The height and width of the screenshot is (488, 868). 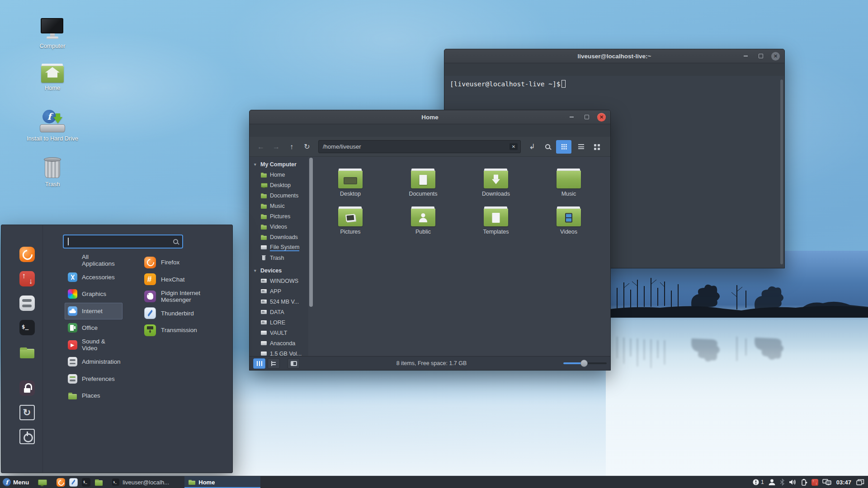 What do you see at coordinates (94, 379) in the screenshot?
I see `category-item: Preferences` at bounding box center [94, 379].